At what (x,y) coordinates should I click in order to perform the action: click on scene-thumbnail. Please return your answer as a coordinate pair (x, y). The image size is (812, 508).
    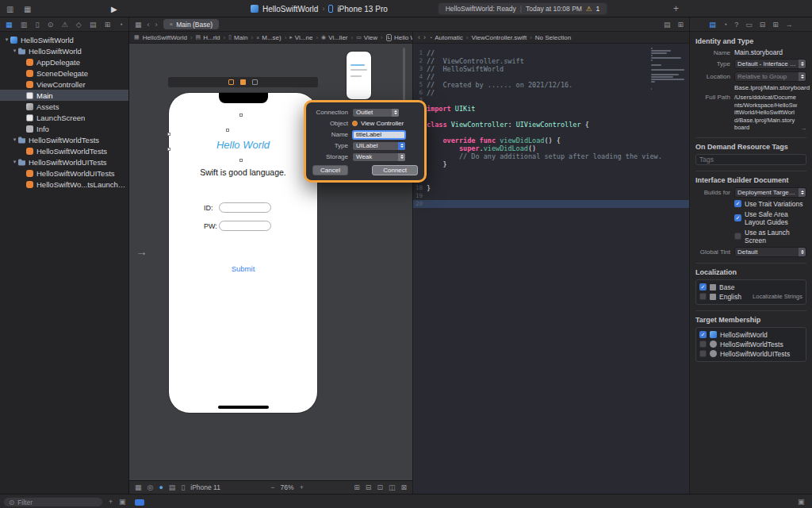
    Looking at the image, I should click on (358, 75).